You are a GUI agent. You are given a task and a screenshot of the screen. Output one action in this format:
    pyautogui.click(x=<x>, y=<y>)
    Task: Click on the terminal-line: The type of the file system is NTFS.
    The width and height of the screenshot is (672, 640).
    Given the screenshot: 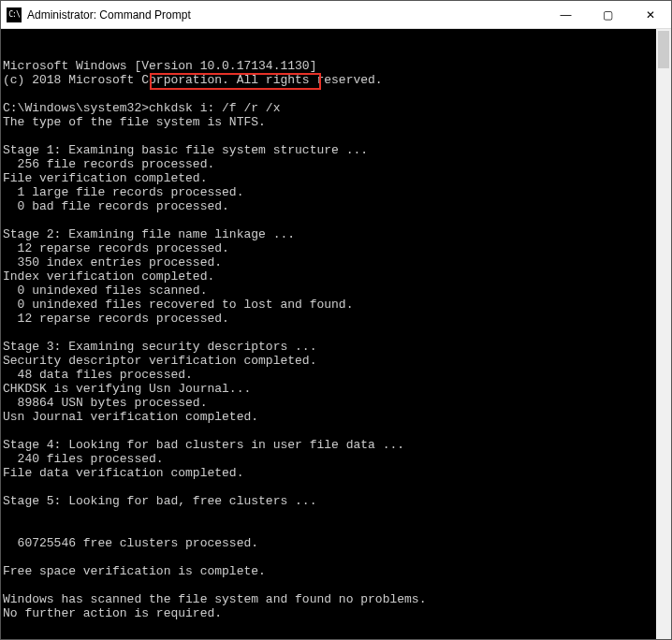 What is the action you would take?
    pyautogui.click(x=337, y=122)
    